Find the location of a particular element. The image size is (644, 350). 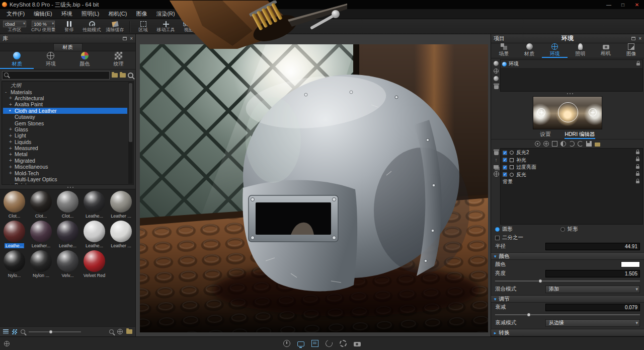

import-folder-icon is located at coordinates (115, 76).